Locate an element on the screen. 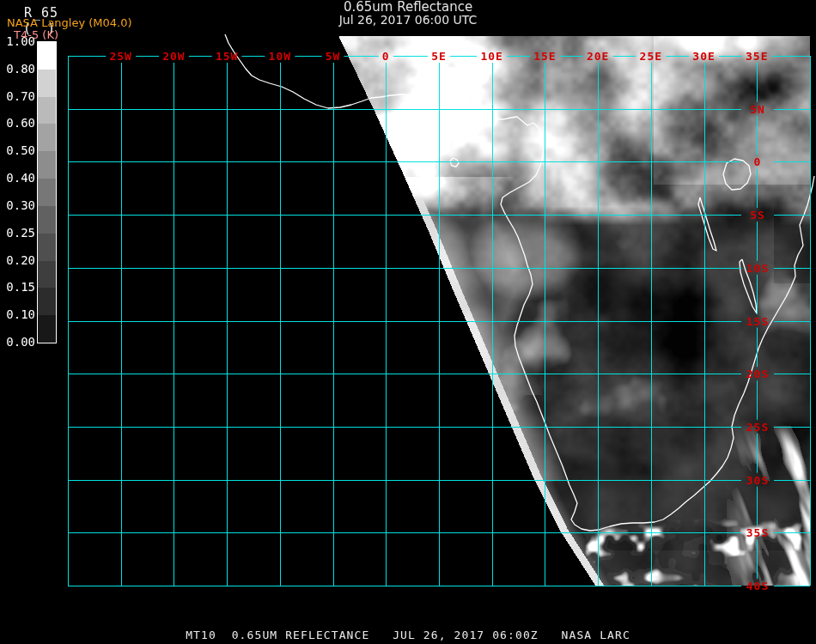  footer-caption: MT10 0.65UM REFLECTANCE JUL 26, 2017 06:… is located at coordinates (408, 635).